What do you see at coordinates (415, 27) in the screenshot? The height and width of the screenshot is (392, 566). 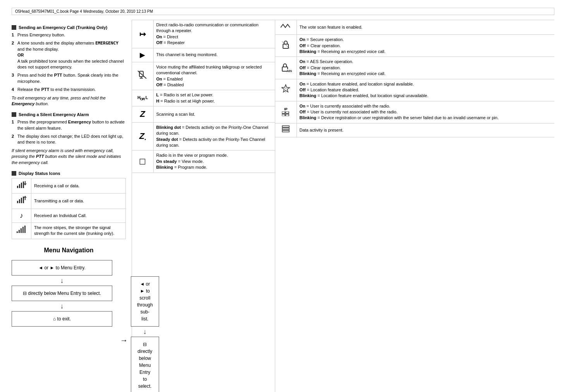 I see `right-row-vote-scan: The vote scan feature is enabled.` at bounding box center [415, 27].